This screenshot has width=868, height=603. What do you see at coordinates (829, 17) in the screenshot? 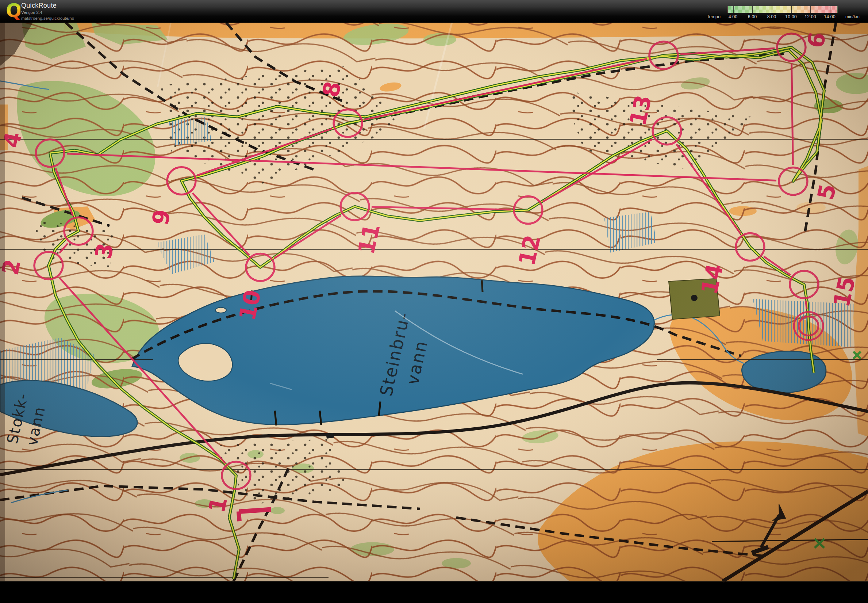
I see `tempo-tick-label: 14:00` at bounding box center [829, 17].